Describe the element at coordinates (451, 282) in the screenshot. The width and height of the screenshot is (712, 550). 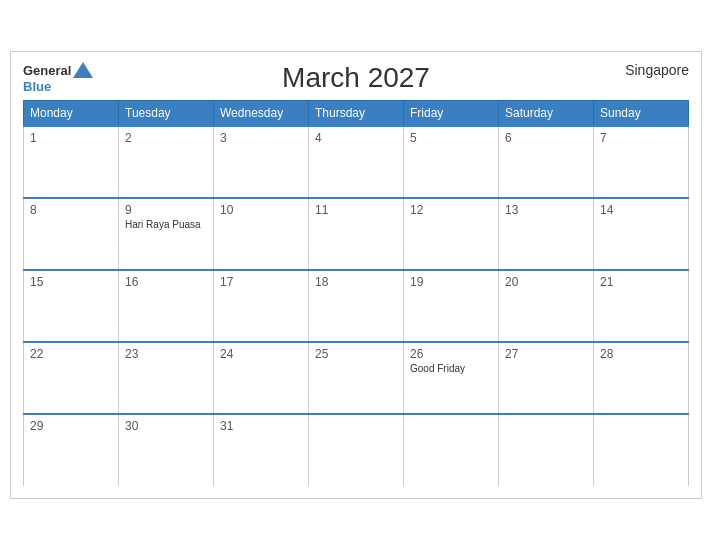
I see `day-number: 19` at that location.